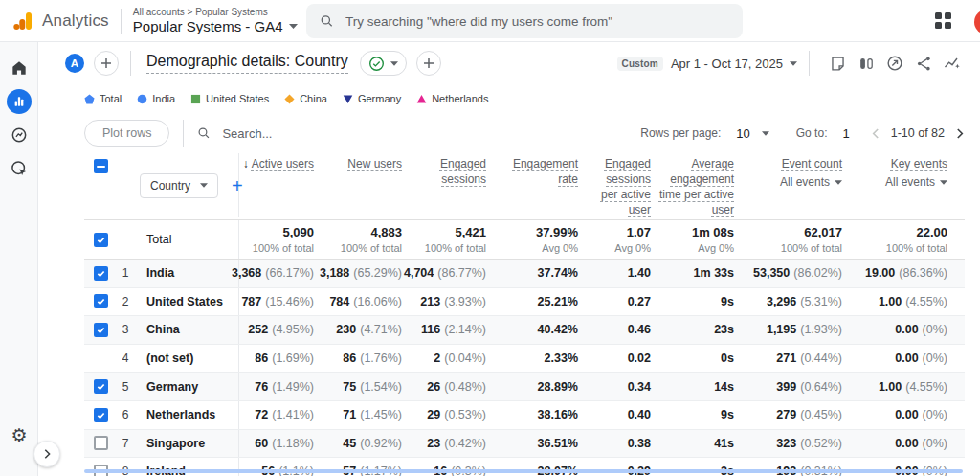 The image size is (980, 476). I want to click on report-saved-status, so click(383, 63).